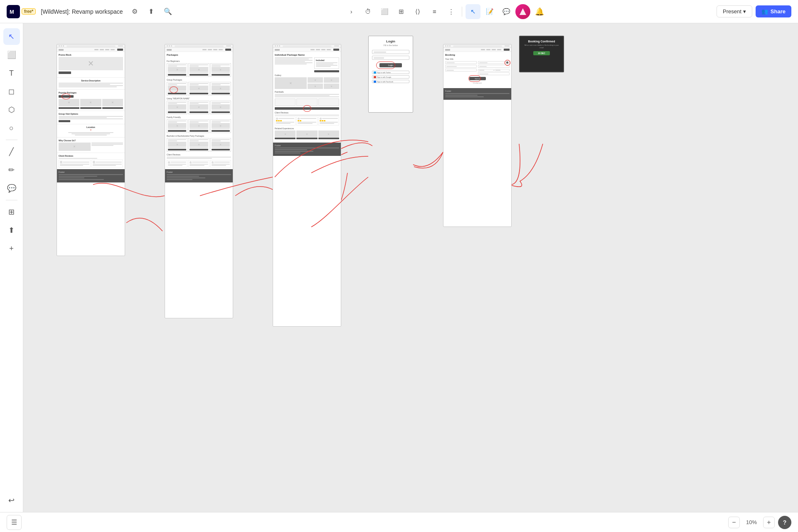 The image size is (798, 532). Describe the element at coordinates (12, 128) in the screenshot. I see `circle-tool: ○` at that location.